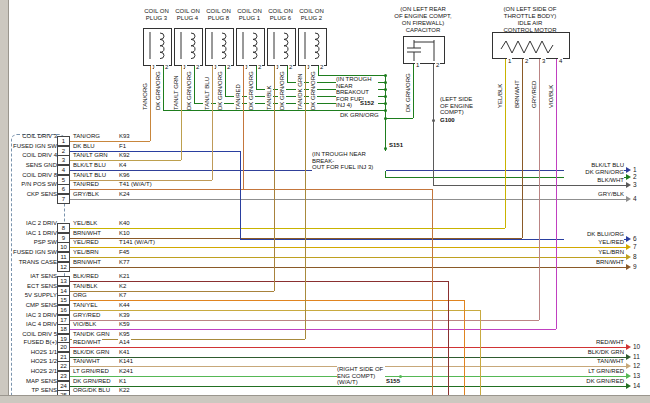  I want to click on pcm-signal-label: IAC 4 DRIV, so click(35, 324).